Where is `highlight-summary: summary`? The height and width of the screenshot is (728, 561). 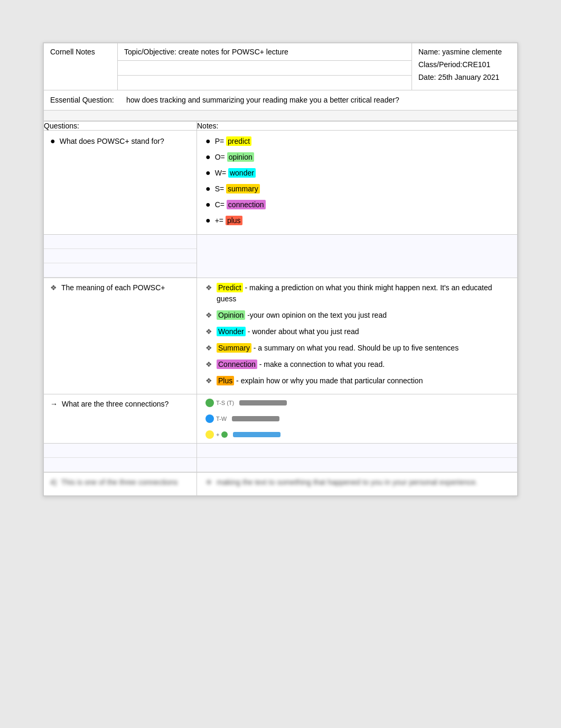
highlight-summary: summary is located at coordinates (243, 189).